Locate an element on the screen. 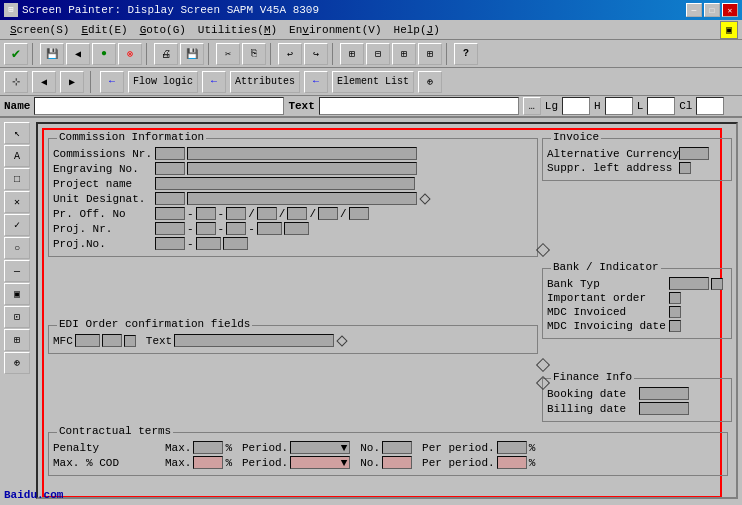 The width and height of the screenshot is (742, 505). grid-button: ⊞ is located at coordinates (352, 54).